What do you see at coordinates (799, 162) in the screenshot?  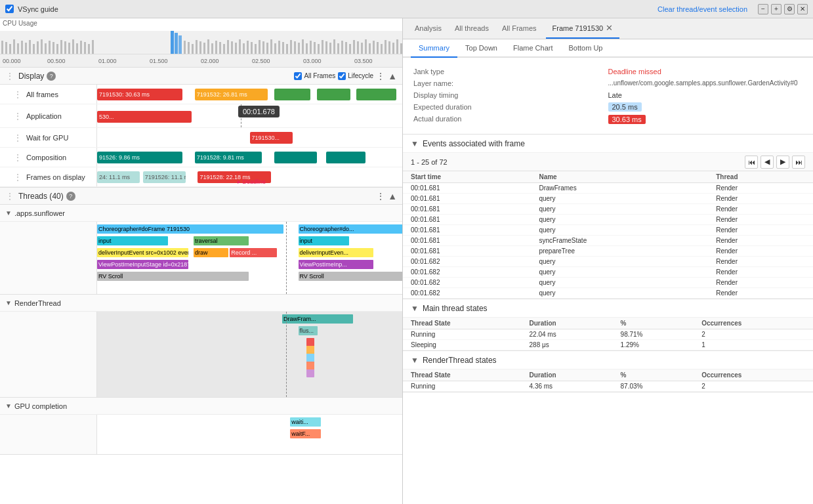 I see `events-last-btn: ⏭` at bounding box center [799, 162].